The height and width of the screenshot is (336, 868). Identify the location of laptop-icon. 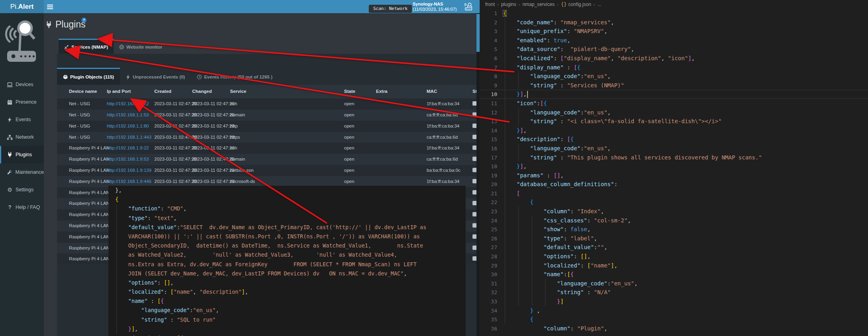
(10, 84).